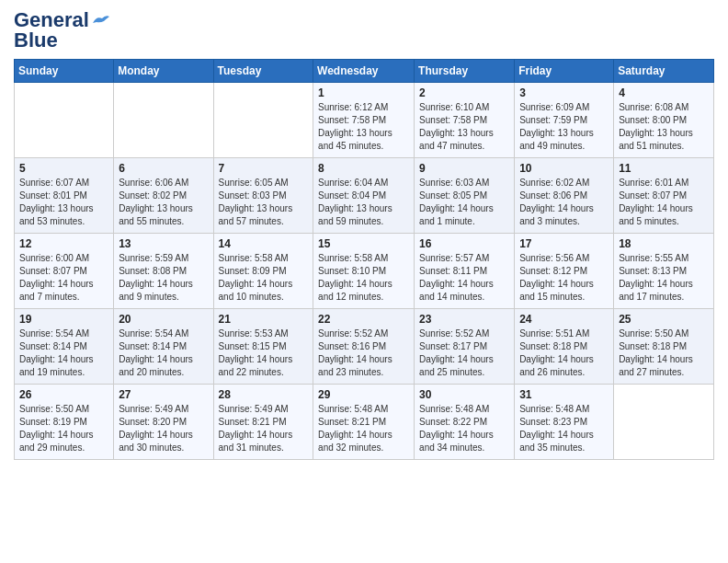  I want to click on weekday-header-tuesday: Tuesday, so click(263, 72).